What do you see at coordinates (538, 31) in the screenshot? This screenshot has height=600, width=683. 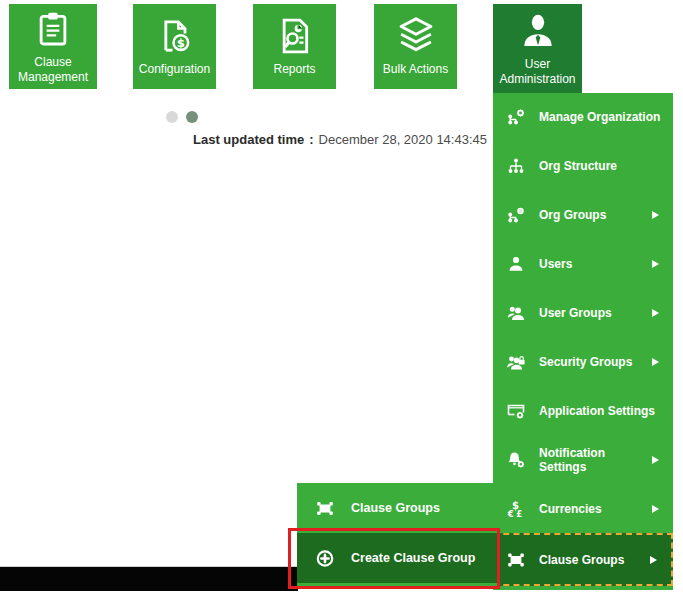 I see `user-icon` at bounding box center [538, 31].